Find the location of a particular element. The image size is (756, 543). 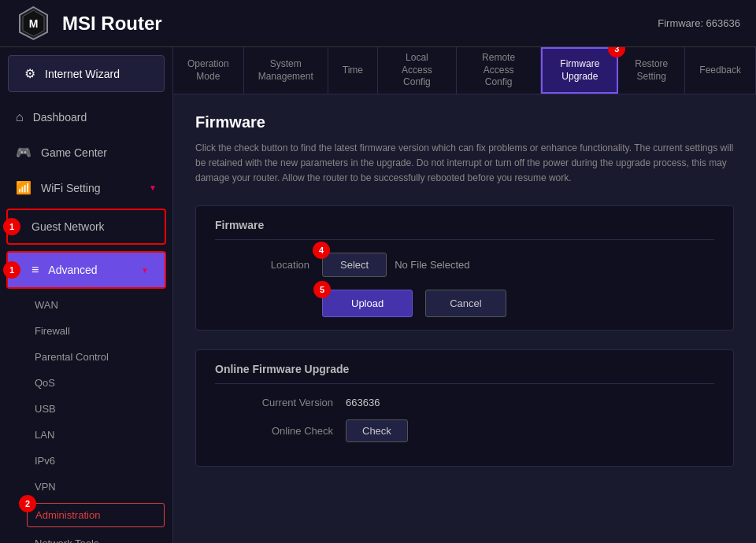

sidebar-sub-administration: Administration is located at coordinates (96, 515).